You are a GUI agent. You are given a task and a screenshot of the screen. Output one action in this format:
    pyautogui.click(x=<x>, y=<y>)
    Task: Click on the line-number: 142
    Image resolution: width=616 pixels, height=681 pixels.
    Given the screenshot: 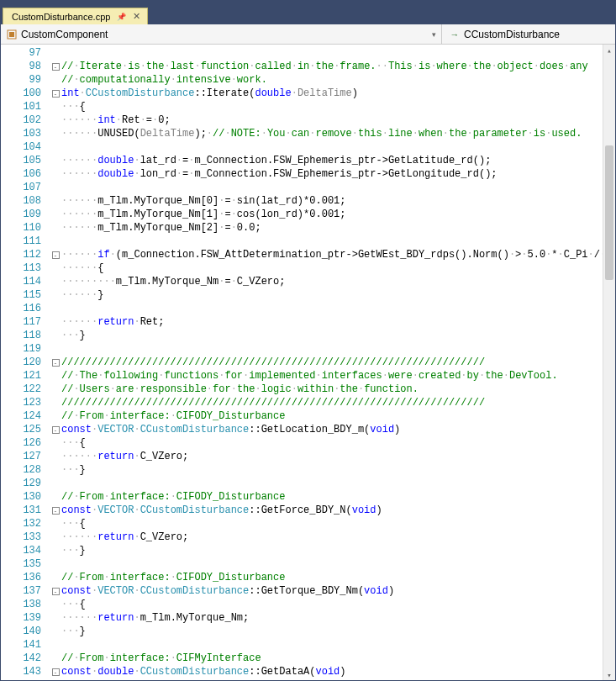 What is the action you would take?
    pyautogui.click(x=21, y=658)
    